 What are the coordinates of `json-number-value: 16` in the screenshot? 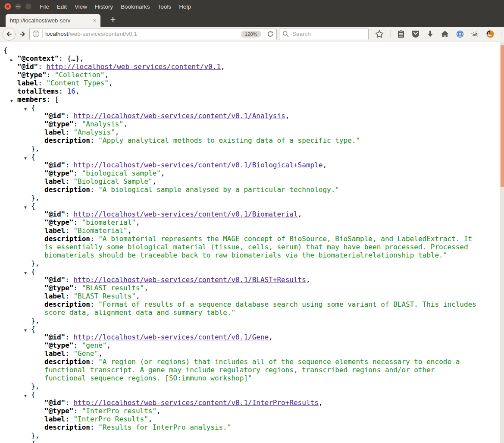 It's located at (72, 91).